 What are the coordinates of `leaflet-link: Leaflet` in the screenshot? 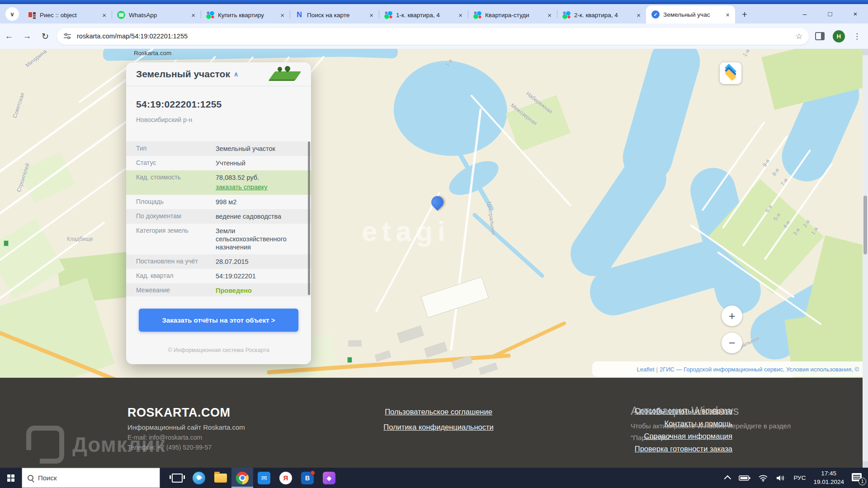 It's located at (646, 370).